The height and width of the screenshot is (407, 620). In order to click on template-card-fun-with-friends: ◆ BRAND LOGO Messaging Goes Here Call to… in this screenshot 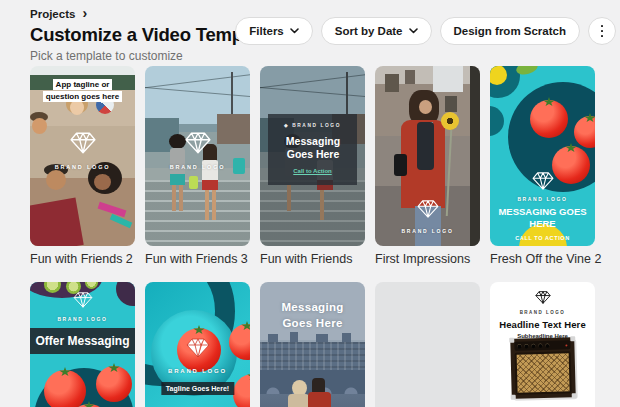, I will do `click(312, 156)`.